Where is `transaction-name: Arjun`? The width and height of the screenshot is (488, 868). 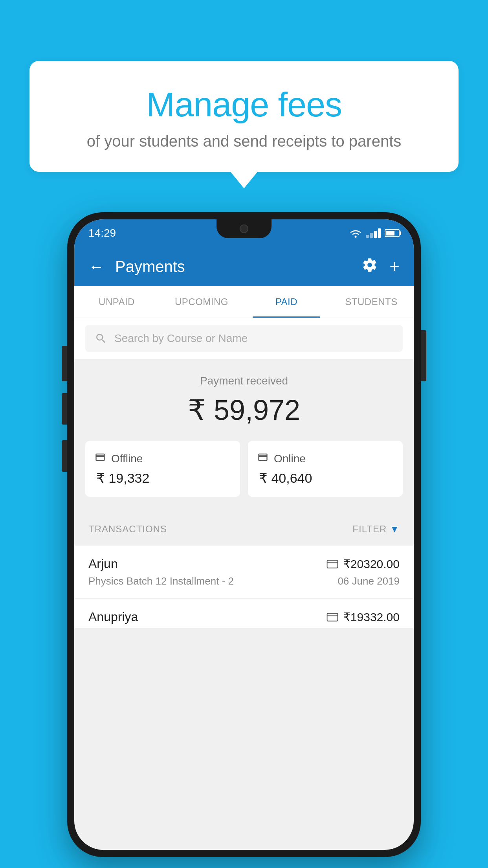
transaction-name: Arjun is located at coordinates (103, 564).